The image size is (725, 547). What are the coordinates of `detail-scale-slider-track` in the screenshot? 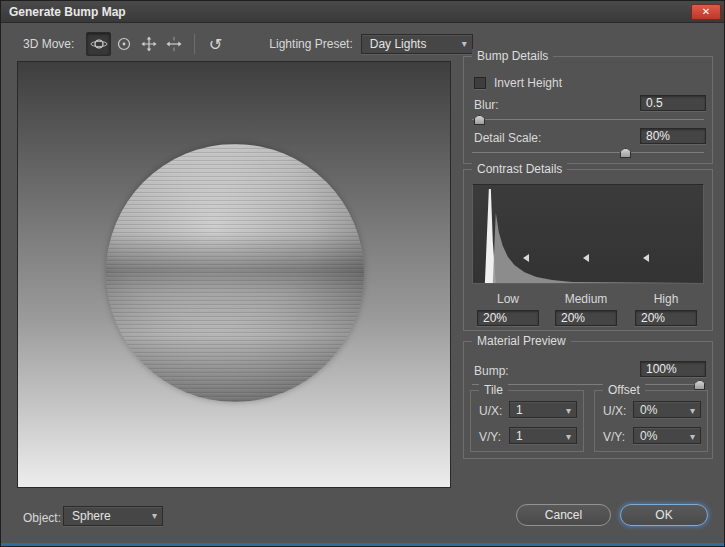 It's located at (588, 152).